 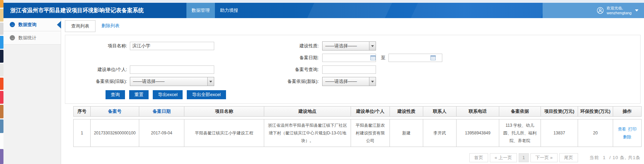 I want to click on unit-person-label: 建设单位/个人:, so click(x=104, y=70).